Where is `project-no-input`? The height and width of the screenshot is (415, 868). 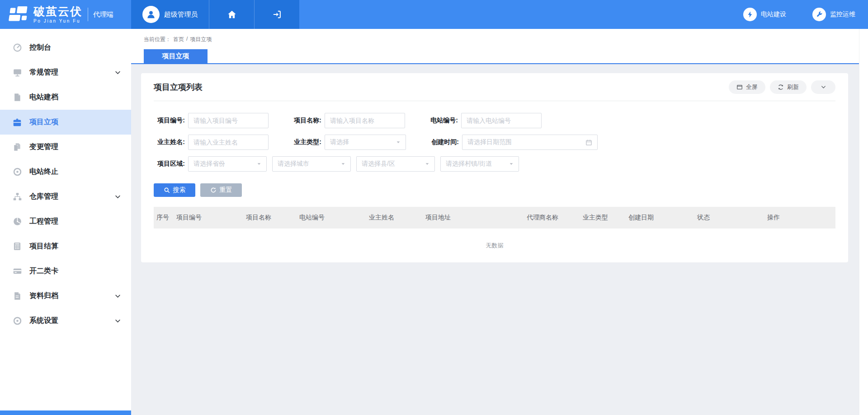 project-no-input is located at coordinates (228, 121).